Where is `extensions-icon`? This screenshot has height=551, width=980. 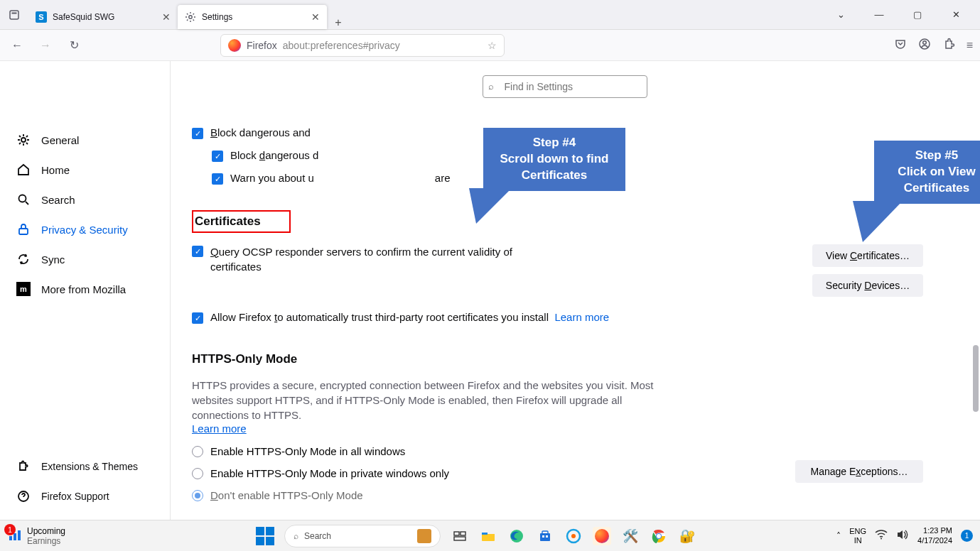 extensions-icon is located at coordinates (949, 45).